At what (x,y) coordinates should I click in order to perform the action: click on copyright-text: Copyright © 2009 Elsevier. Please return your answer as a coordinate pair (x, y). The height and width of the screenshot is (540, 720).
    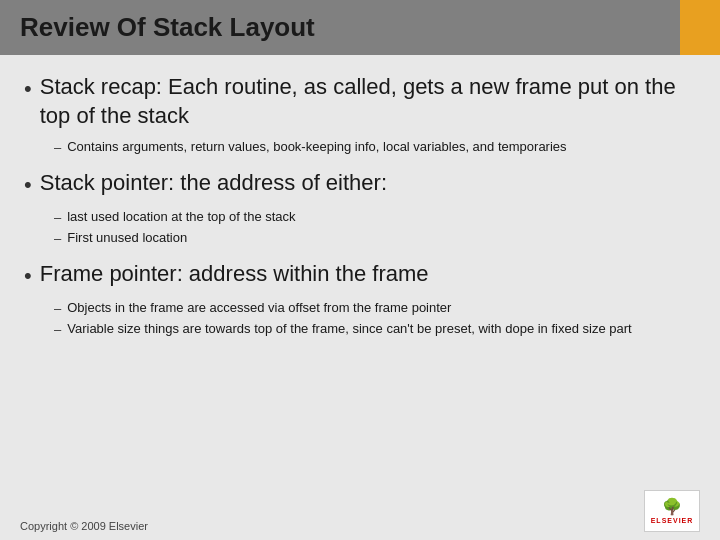
    Looking at the image, I should click on (84, 526).